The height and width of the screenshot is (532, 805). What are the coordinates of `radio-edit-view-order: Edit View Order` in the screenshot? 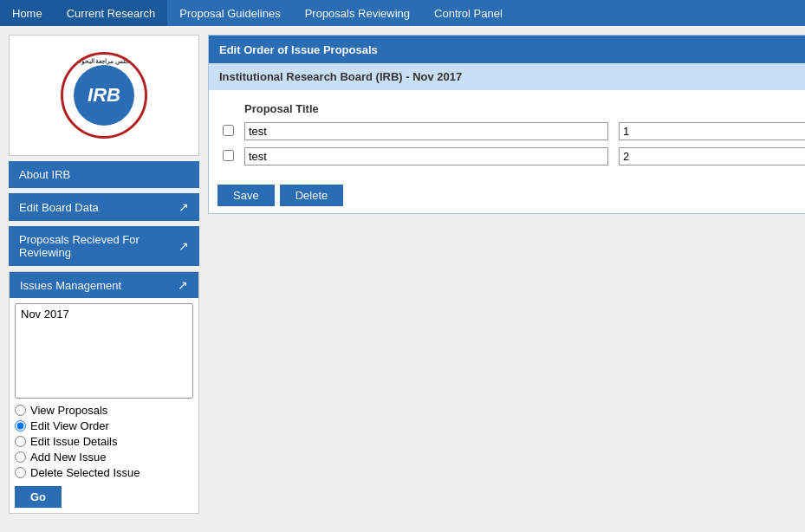 It's located at (104, 426).